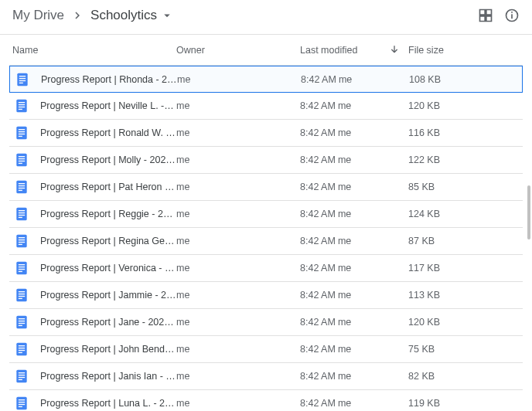 This screenshot has height=411, width=532. I want to click on grid-view-button, so click(486, 15).